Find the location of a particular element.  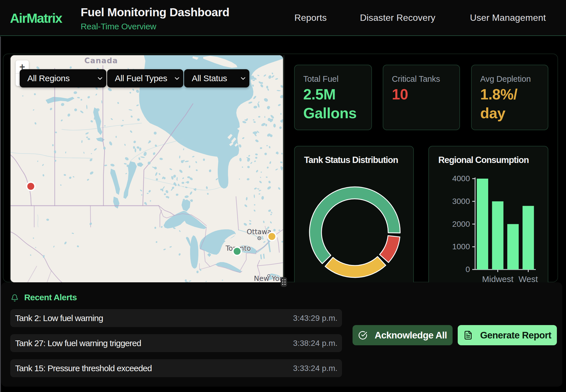

alerts-heading: Recent Alerts is located at coordinates (44, 297).